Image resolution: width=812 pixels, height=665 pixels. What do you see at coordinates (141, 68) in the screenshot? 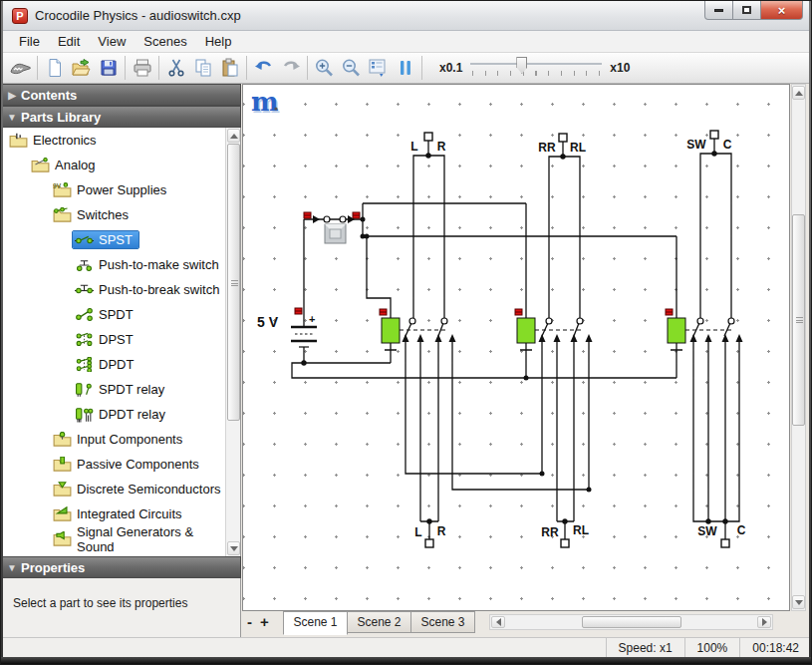
I see `print-icon` at bounding box center [141, 68].